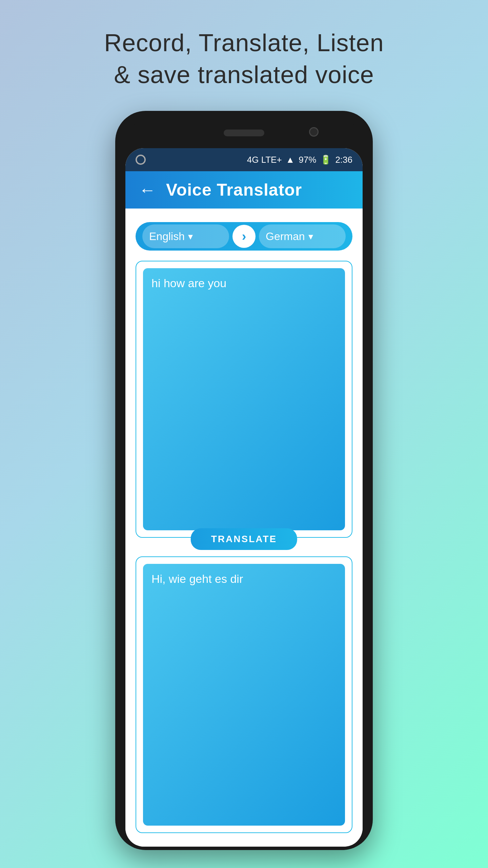  What do you see at coordinates (244, 399) in the screenshot?
I see `source-text-section: hi how are you ⧉ 🗑 ✕` at bounding box center [244, 399].